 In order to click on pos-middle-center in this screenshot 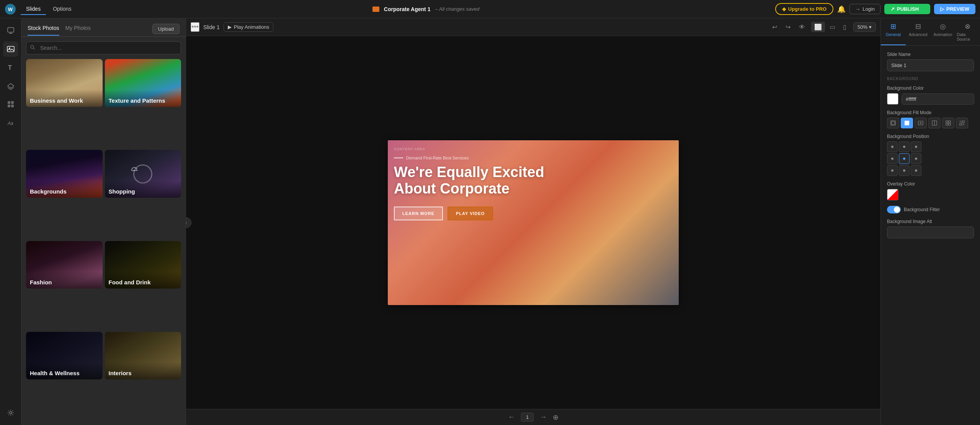, I will do `click(904, 159)`.